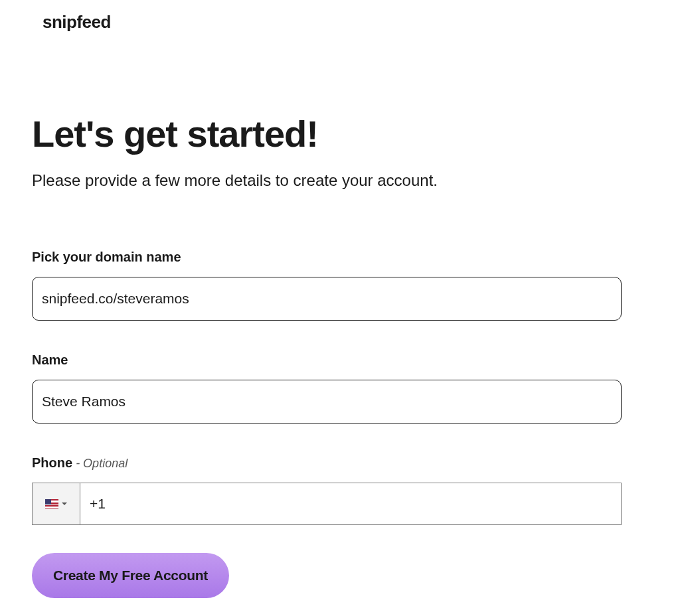  I want to click on page-subtitle: Please provide a few more details to cre…, so click(340, 181).